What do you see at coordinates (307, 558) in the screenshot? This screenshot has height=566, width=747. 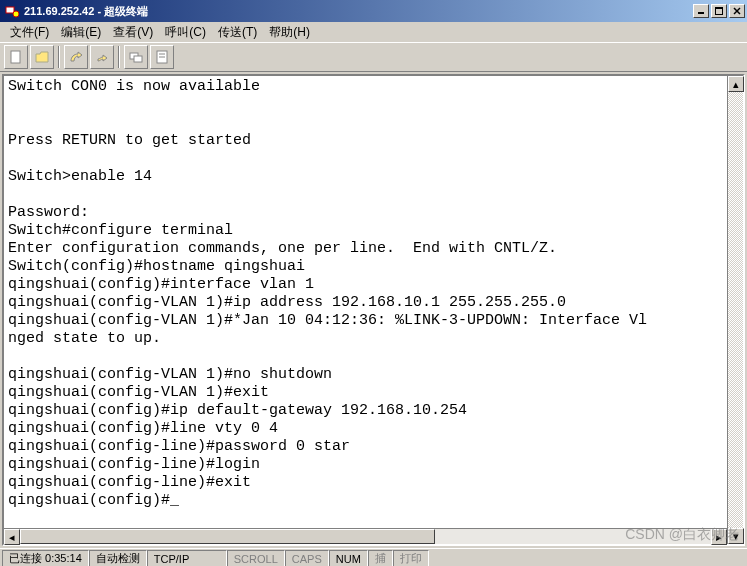 I see `status-caps: CAPS` at bounding box center [307, 558].